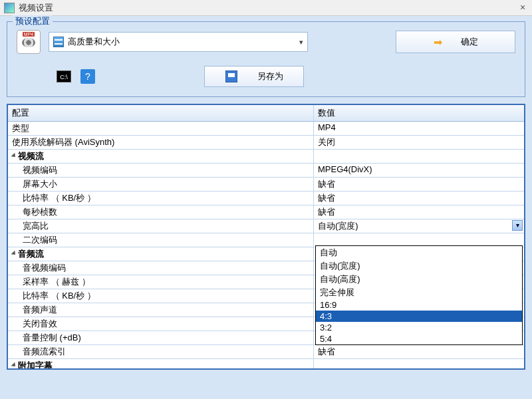  Describe the element at coordinates (254, 76) in the screenshot. I see `save-as-button: 另存为` at that location.